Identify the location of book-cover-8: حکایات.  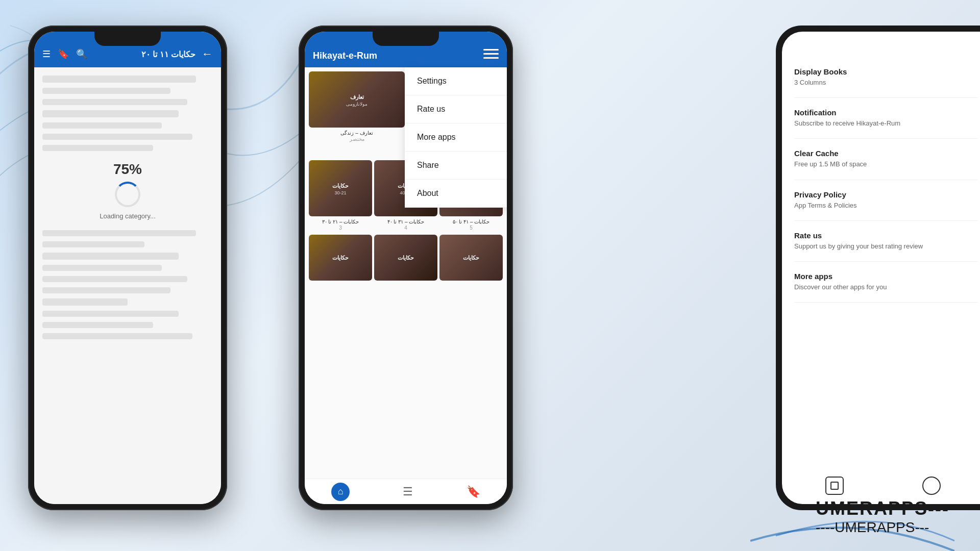
(471, 258).